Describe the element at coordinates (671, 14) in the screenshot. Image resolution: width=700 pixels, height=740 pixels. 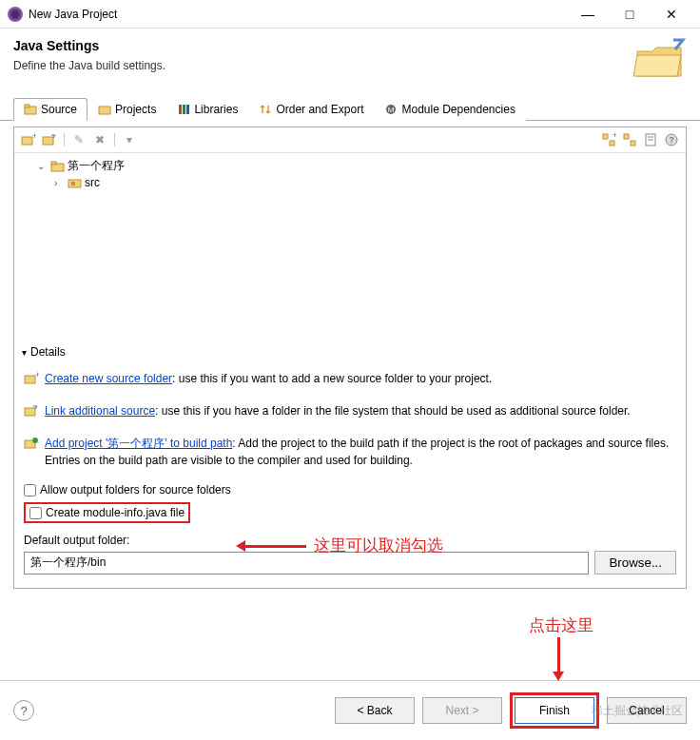
I see `close-button: ✕` at that location.